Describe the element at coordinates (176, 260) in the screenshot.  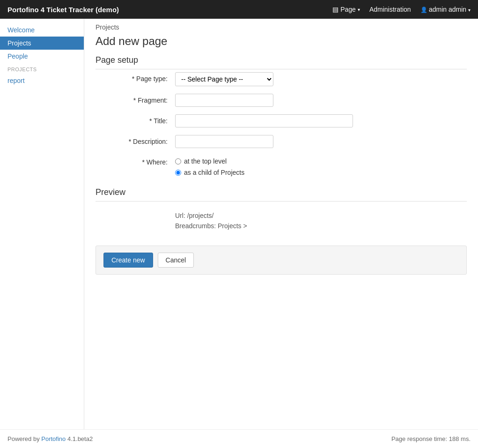
I see `cancel-button: Cancel` at that location.